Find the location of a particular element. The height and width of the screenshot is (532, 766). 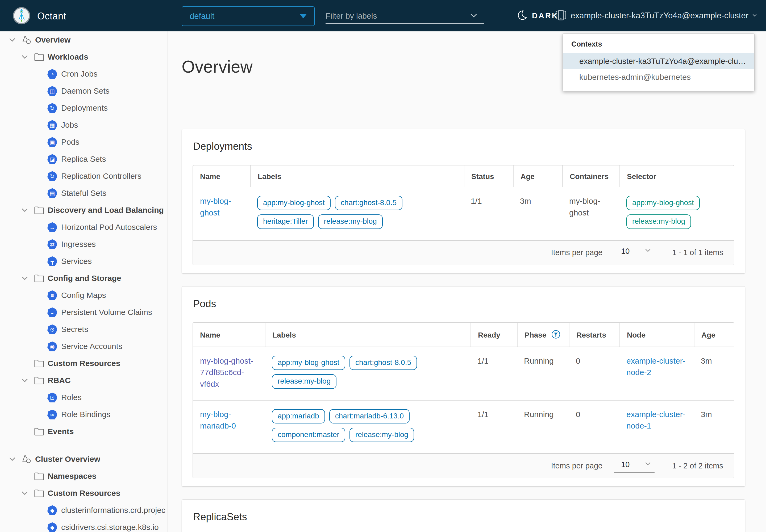

label-badge: chart:mariadb-6.13.0 is located at coordinates (369, 416).